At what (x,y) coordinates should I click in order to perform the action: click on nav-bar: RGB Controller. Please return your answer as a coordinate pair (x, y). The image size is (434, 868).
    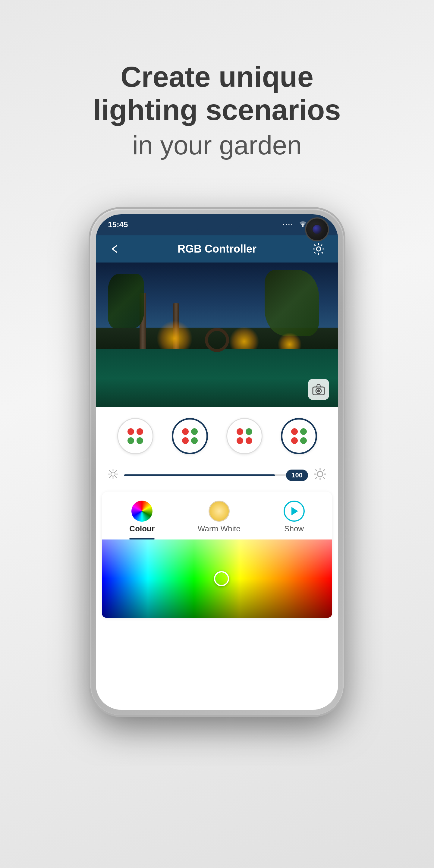
    Looking at the image, I should click on (217, 249).